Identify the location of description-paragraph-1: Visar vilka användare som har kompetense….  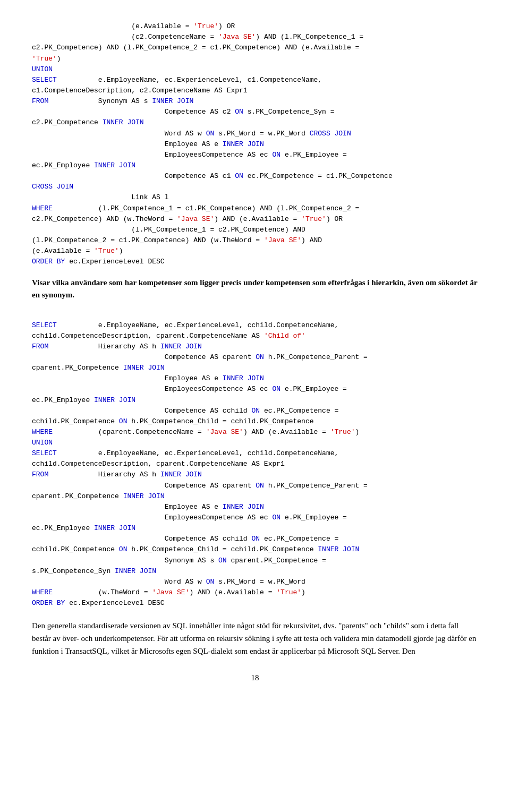
(255, 289).